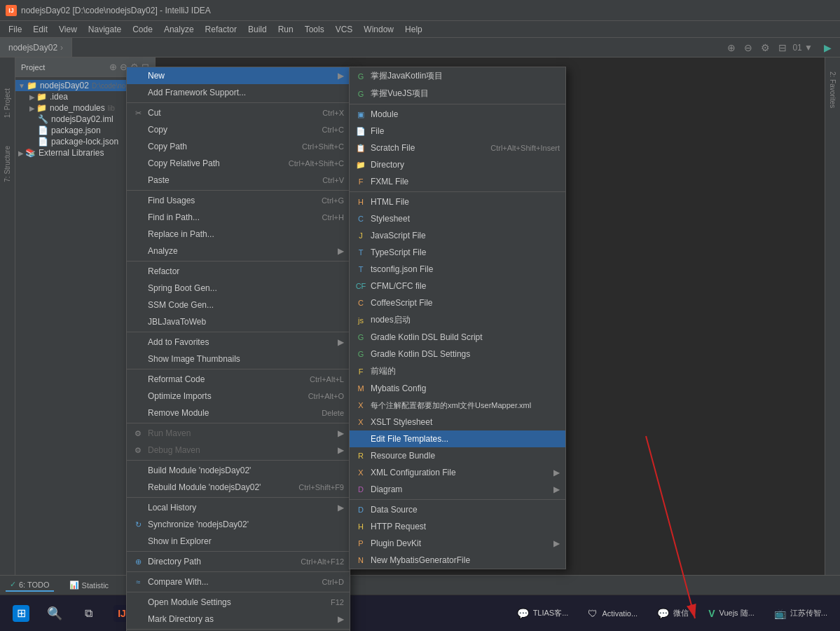 This screenshot has height=631, width=840. Describe the element at coordinates (828, 48) in the screenshot. I see `run-icon: ▶` at that location.